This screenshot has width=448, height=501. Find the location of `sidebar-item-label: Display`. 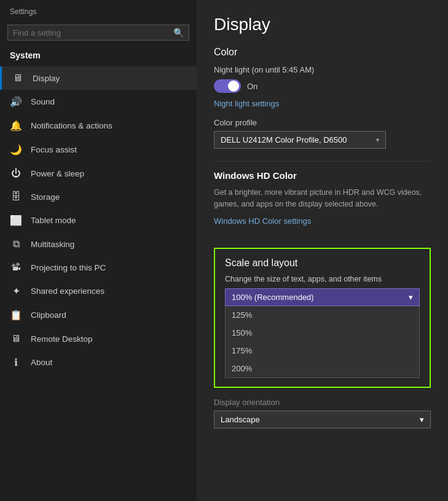

sidebar-item-label: Display is located at coordinates (46, 79).